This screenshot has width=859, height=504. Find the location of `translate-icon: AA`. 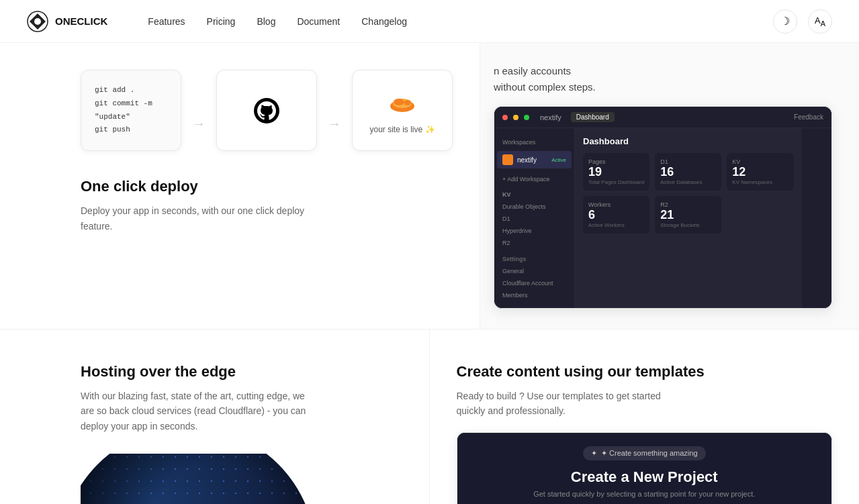

translate-icon: AA is located at coordinates (820, 21).